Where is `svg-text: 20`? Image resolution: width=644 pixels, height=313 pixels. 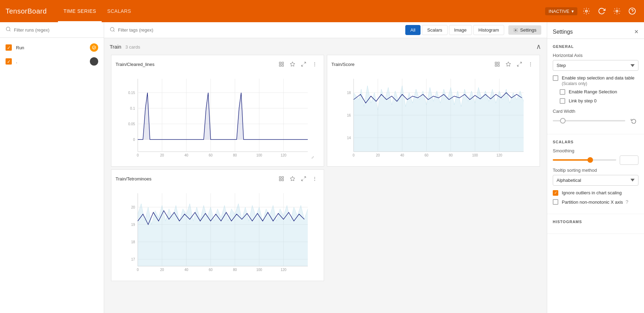
svg-text: 20 is located at coordinates (378, 155).